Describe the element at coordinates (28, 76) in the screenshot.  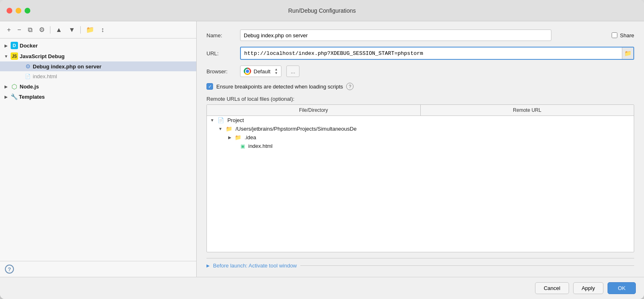
I see `html-icon: 📄` at that location.